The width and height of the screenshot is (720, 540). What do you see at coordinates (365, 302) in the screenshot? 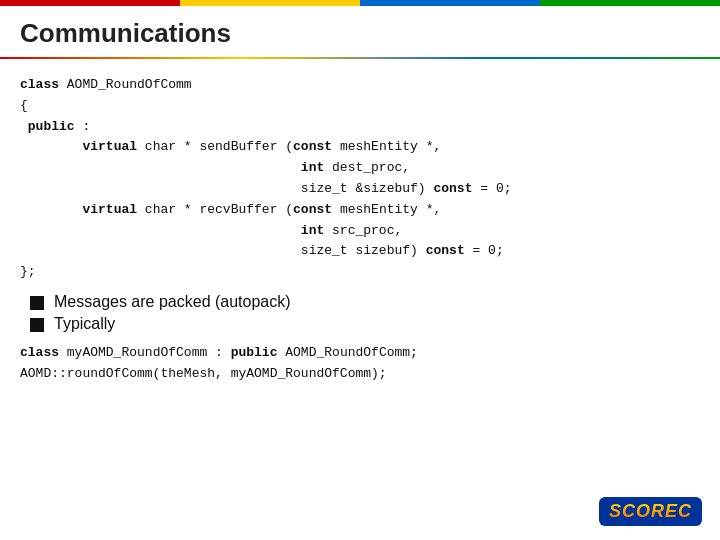
I see `list-item: Messages are packed (autopack)` at bounding box center [365, 302].